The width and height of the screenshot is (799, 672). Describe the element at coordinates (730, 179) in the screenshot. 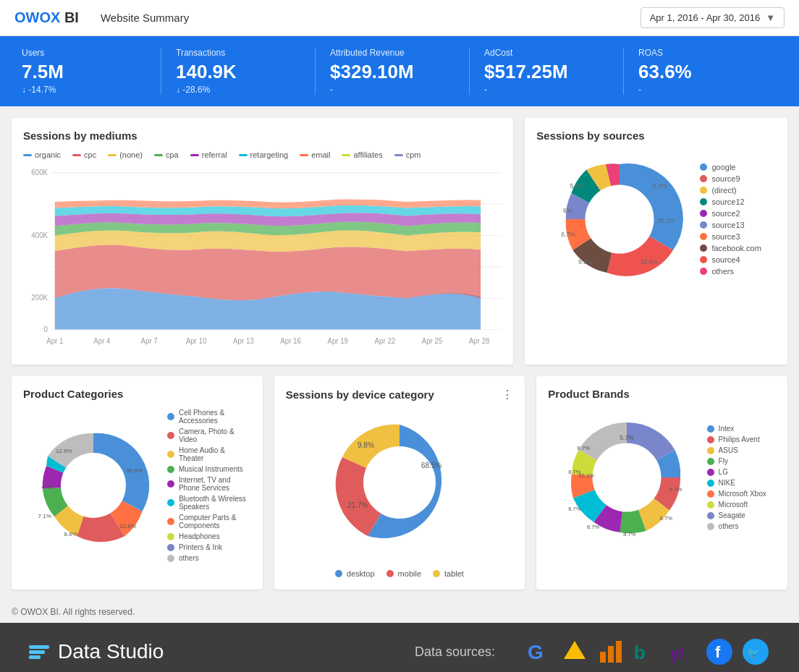

I see `sources-legend-source9: source9` at that location.